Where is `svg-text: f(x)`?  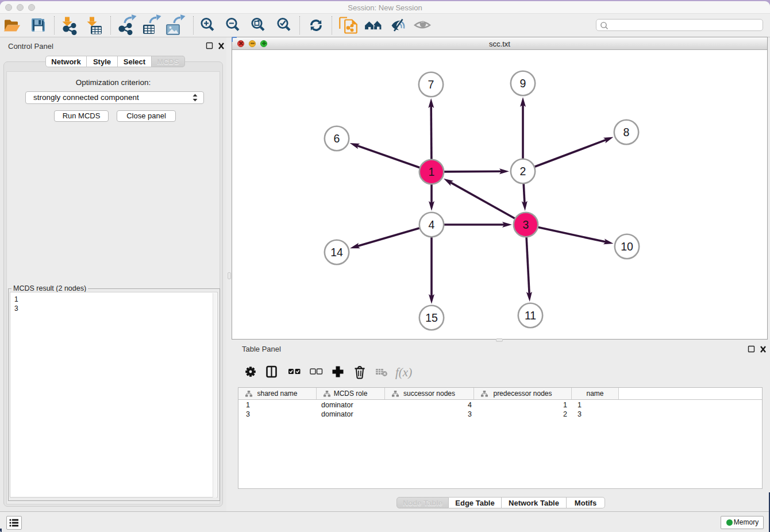
svg-text: f(x) is located at coordinates (403, 372).